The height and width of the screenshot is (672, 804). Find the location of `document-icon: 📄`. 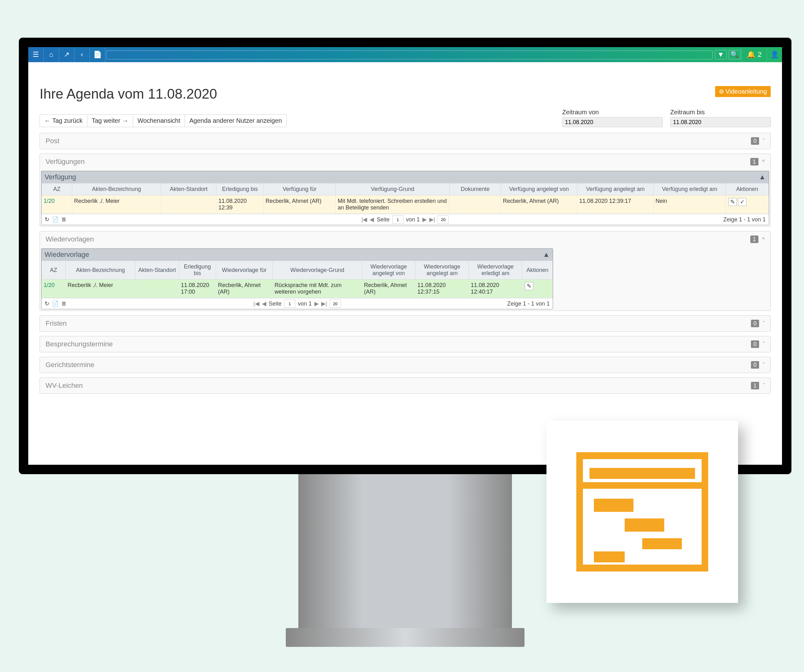

document-icon: 📄 is located at coordinates (97, 54).